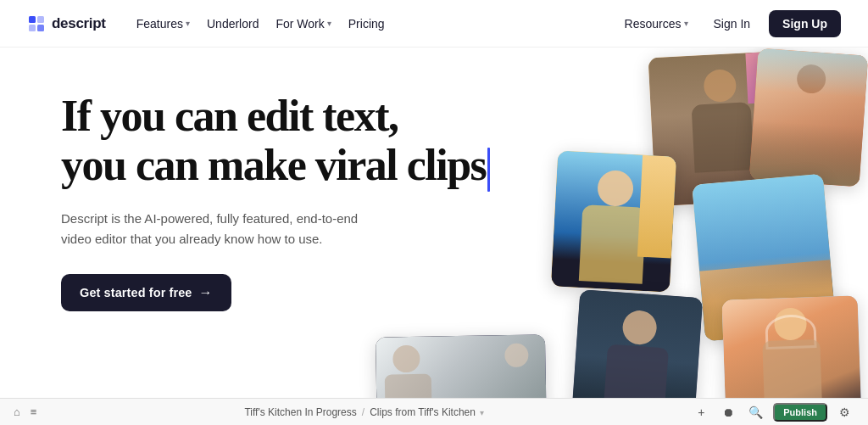 The image size is (868, 425). Describe the element at coordinates (79, 24) in the screenshot. I see `logo-label: descript` at that location.